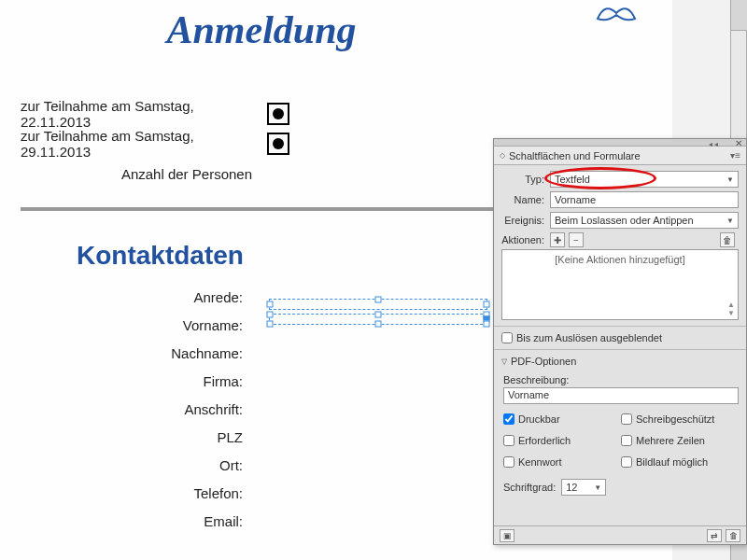 This screenshot has height=560, width=747. Describe the element at coordinates (155, 144) in the screenshot. I see `registration-rows: zur Teilnahme am Samstag, 22.11.2013 zur…` at that location.